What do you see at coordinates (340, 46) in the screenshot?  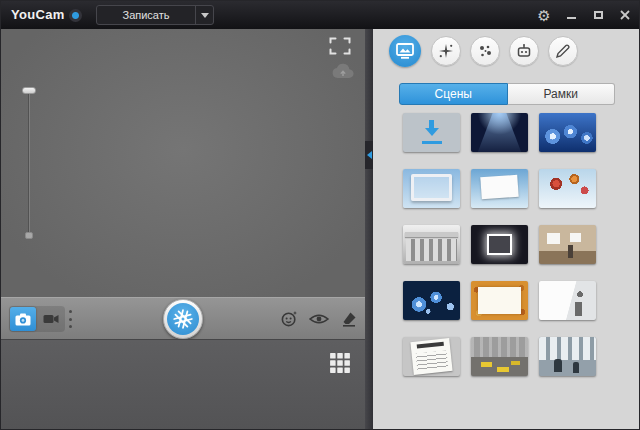 I see `fullscreen-icon` at bounding box center [340, 46].